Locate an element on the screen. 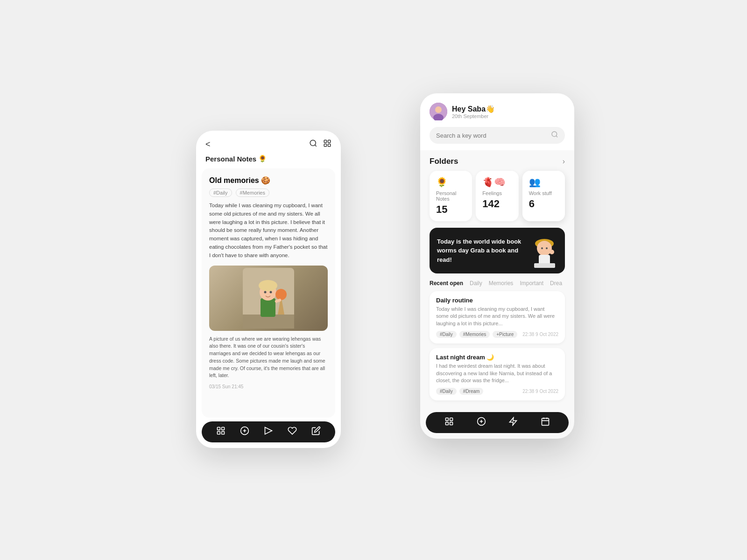  bottom-nav-left is located at coordinates (268, 432).